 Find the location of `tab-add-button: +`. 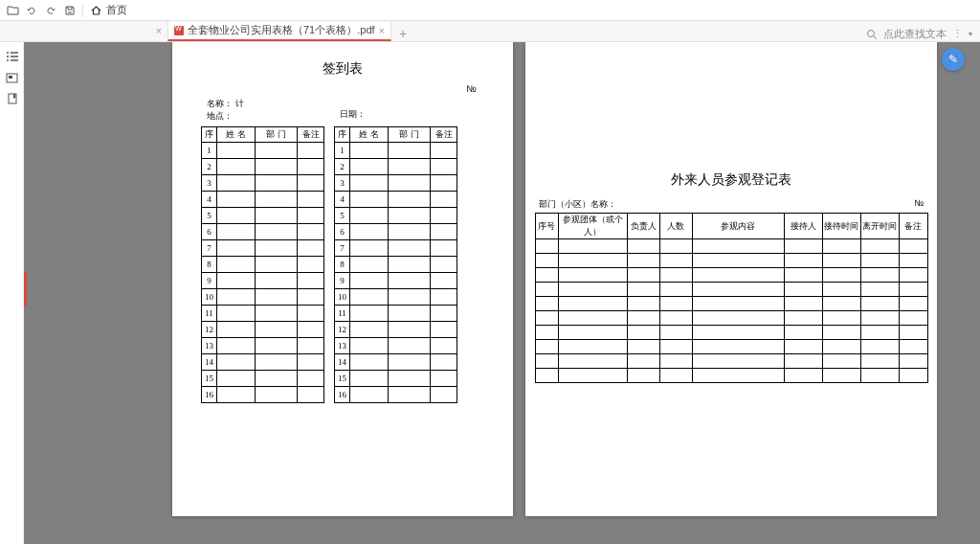

tab-add-button: + is located at coordinates (403, 34).